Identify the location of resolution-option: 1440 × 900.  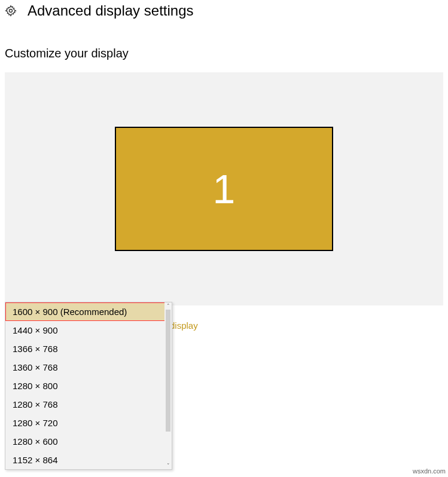
(89, 330).